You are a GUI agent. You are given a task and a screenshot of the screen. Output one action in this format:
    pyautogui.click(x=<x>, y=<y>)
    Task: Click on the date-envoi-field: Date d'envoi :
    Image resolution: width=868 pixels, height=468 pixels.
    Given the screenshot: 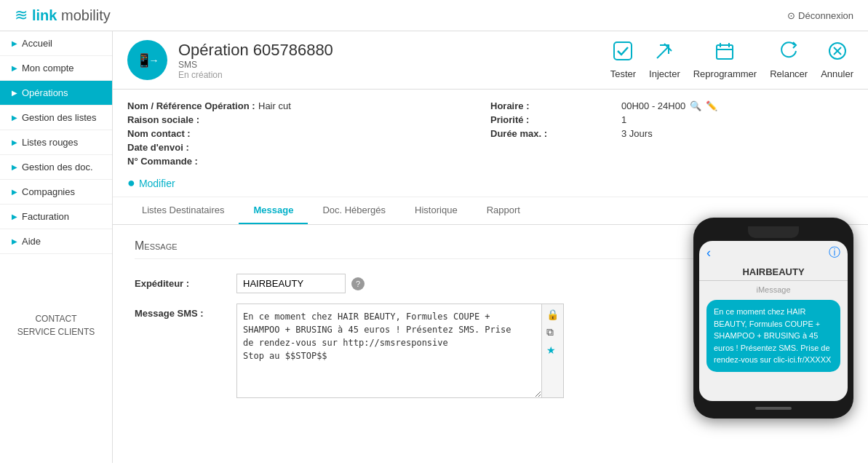 What is the action you would take?
    pyautogui.click(x=308, y=147)
    